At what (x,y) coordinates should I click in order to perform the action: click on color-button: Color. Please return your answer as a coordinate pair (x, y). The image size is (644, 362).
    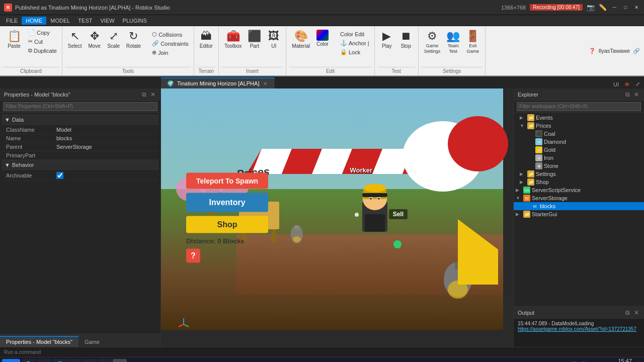
    Looking at the image, I should click on (323, 38).